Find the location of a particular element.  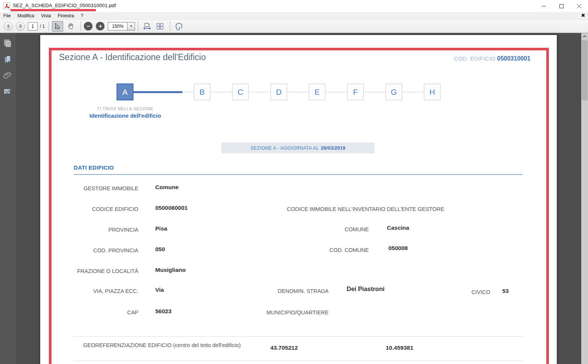

menu-finestra: Finestra is located at coordinates (66, 16).